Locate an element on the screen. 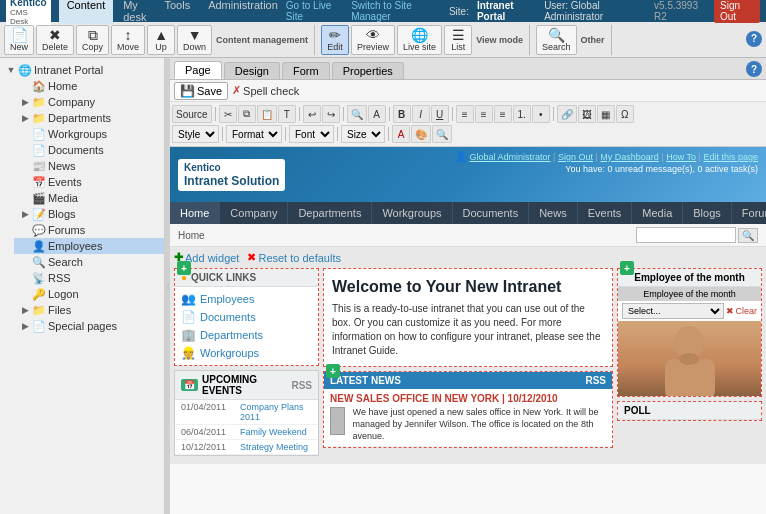 Image resolution: width=766 pixels, height=514 pixels. nav-departments: Departments is located at coordinates (330, 213).